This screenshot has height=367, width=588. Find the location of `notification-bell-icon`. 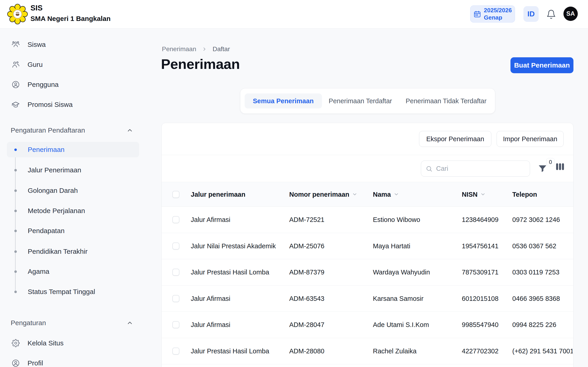

notification-bell-icon is located at coordinates (551, 14).